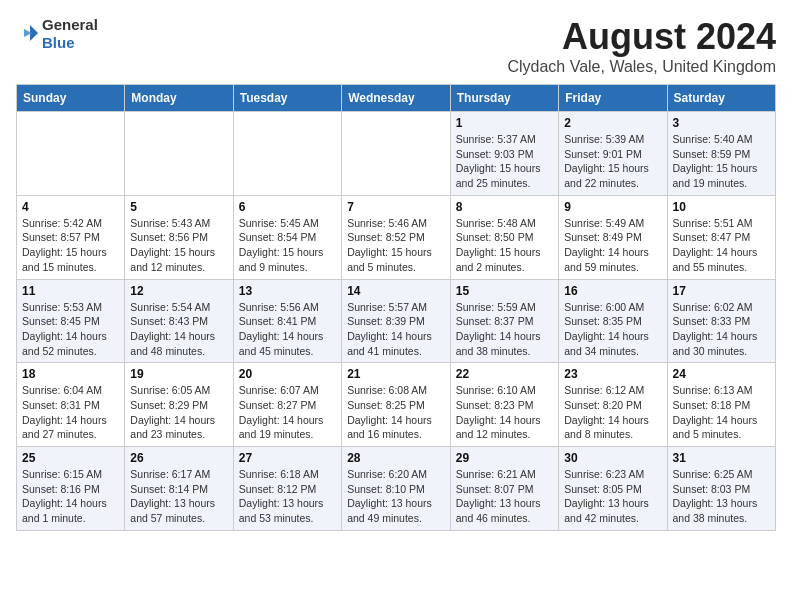  What do you see at coordinates (396, 330) in the screenshot?
I see `day-info: Sunrise: 5:57 AM Sunset: 8:39 PM Dayligh…` at bounding box center [396, 330].